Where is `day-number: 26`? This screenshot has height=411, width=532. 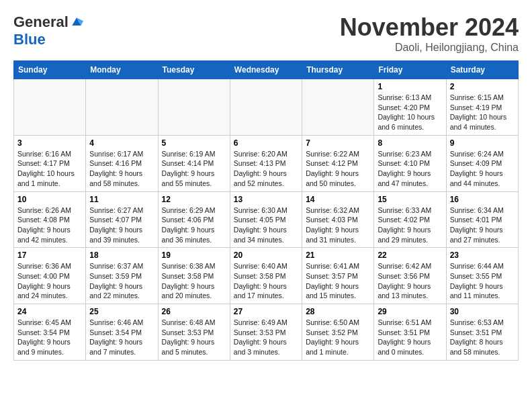 day-number: 26 is located at coordinates (194, 312).